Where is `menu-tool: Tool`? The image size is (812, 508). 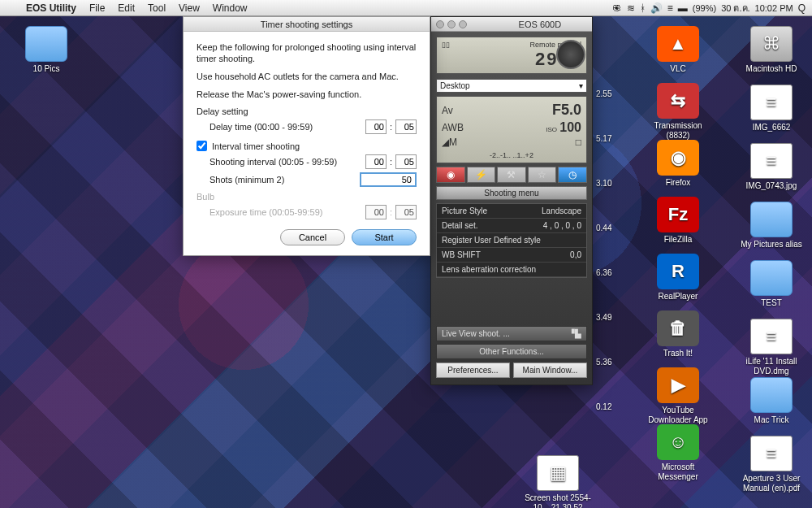 menu-tool: Tool is located at coordinates (157, 8).